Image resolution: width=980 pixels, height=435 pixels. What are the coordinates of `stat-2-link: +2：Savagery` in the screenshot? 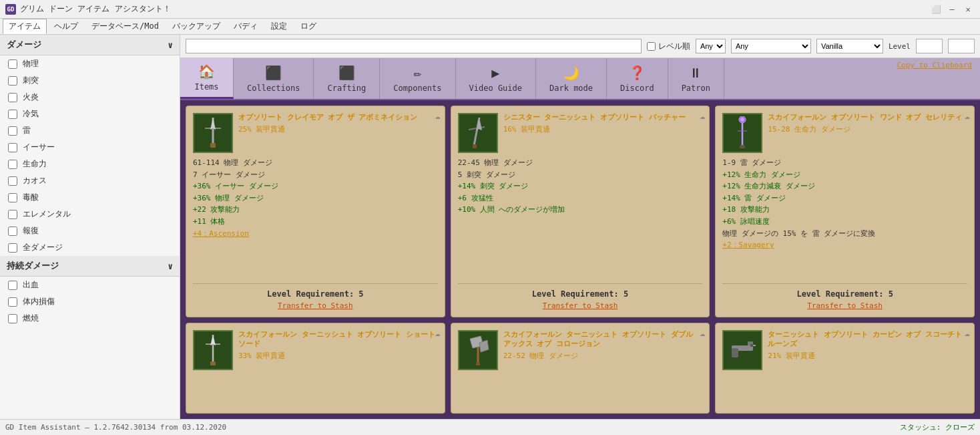 It's located at (845, 245).